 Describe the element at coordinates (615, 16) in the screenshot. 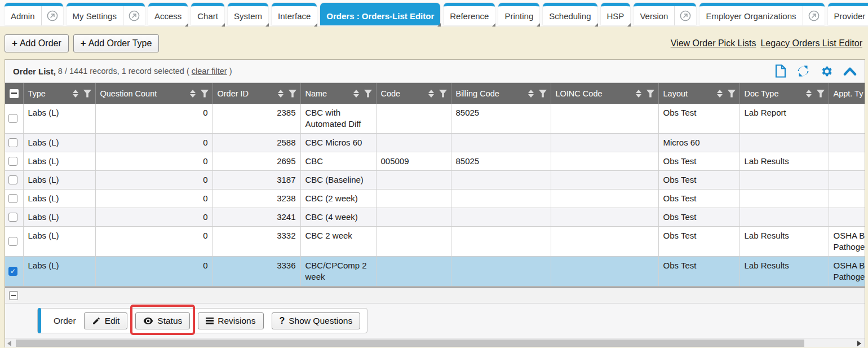

I see `tab-label: HSP` at that location.